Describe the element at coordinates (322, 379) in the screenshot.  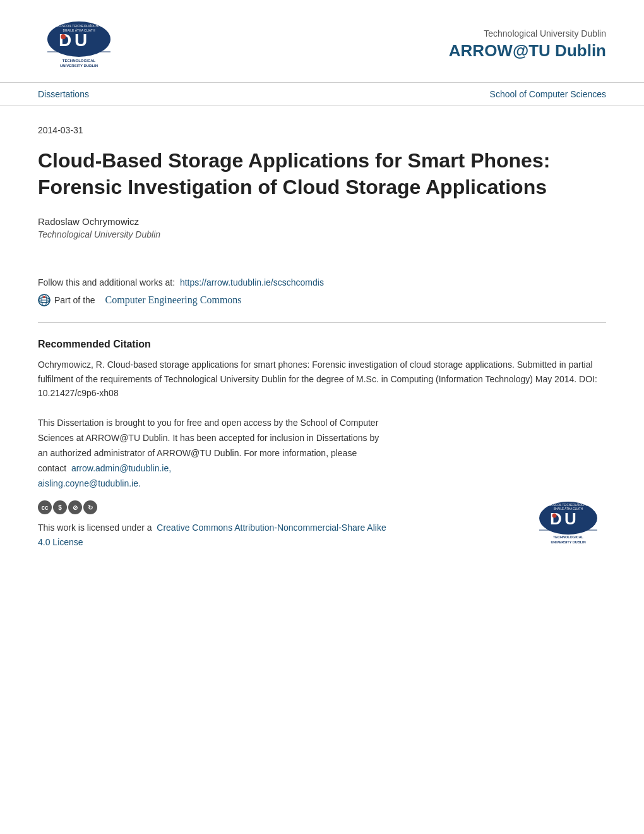
I see `citation-text: Ochrymowicz, R. Cloud-based storage appl…` at that location.